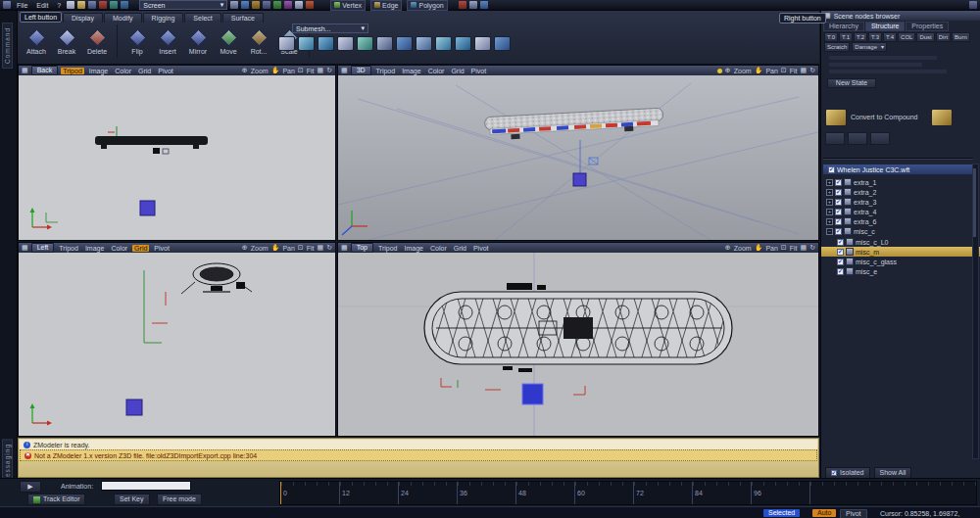 This screenshot has width=980, height=518. What do you see at coordinates (176, 345) in the screenshot?
I see `viewport-left-canvas` at bounding box center [176, 345].